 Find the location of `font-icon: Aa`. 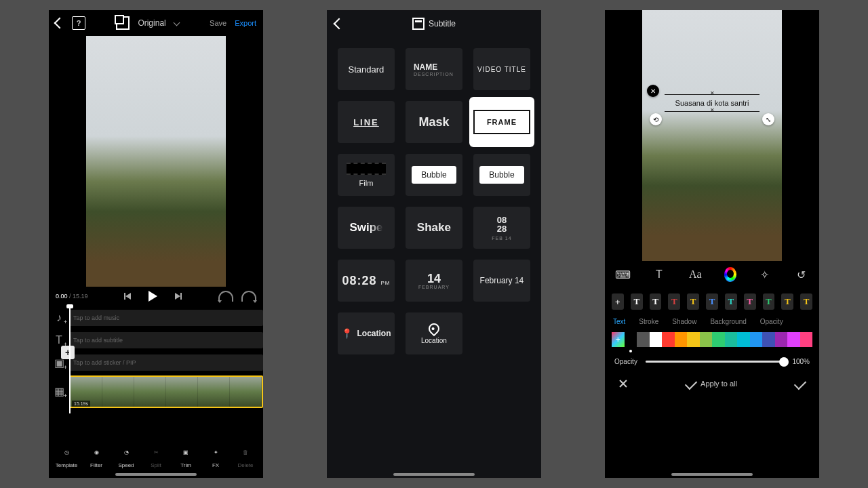

font-icon: Aa is located at coordinates (695, 274).